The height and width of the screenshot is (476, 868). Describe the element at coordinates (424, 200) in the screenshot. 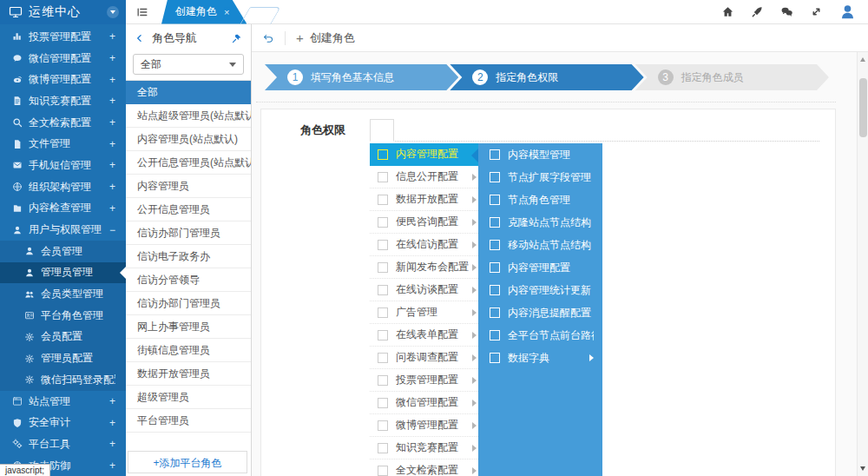

I see `permission-item: 数据开放配置` at that location.